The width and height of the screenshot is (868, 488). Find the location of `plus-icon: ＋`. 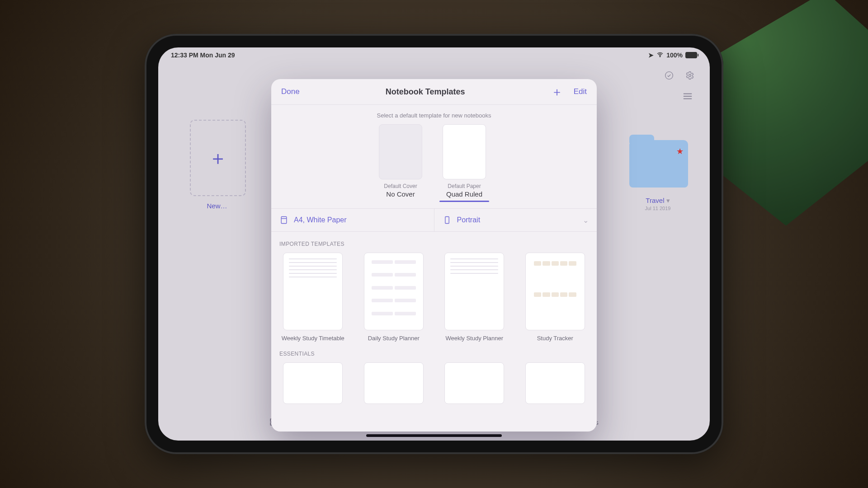

plus-icon: ＋ is located at coordinates (218, 158).